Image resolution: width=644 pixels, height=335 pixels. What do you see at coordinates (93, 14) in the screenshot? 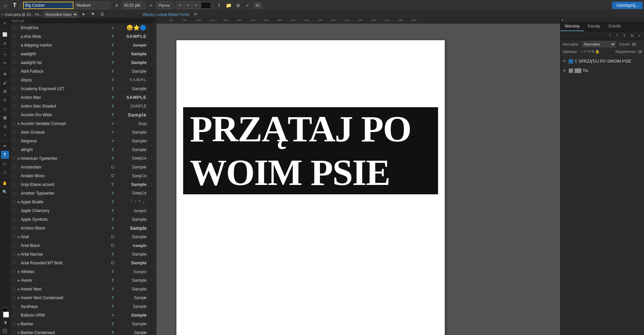
I see `flag-filter-icon: ⚑` at bounding box center [93, 14].